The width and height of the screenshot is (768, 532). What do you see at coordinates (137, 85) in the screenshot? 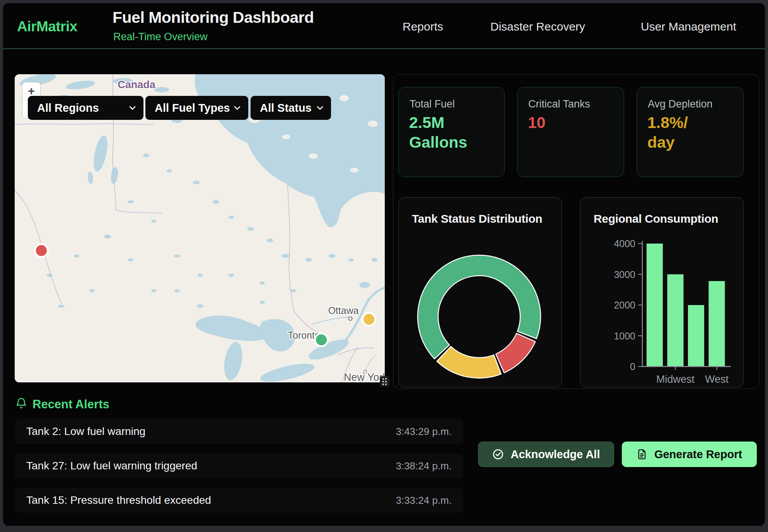
I see `map-label-canada: Canada` at bounding box center [137, 85].